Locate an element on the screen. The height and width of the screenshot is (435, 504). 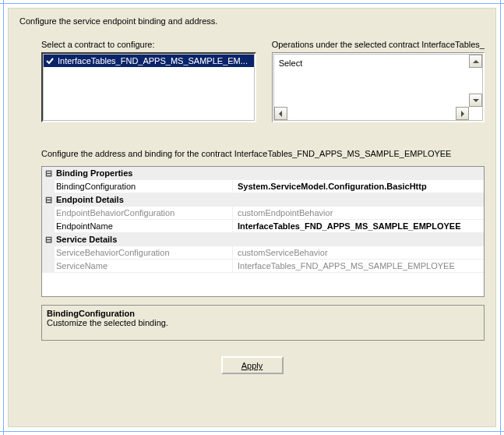
property-description: BindingConfiguration Customize the selec… is located at coordinates (263, 323).